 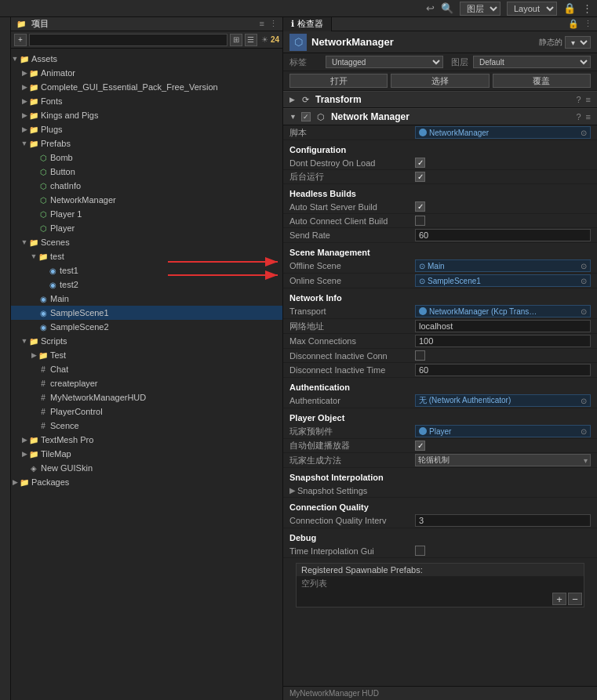 I want to click on tree-item-assets: ▼📁Assets, so click(x=147, y=59).